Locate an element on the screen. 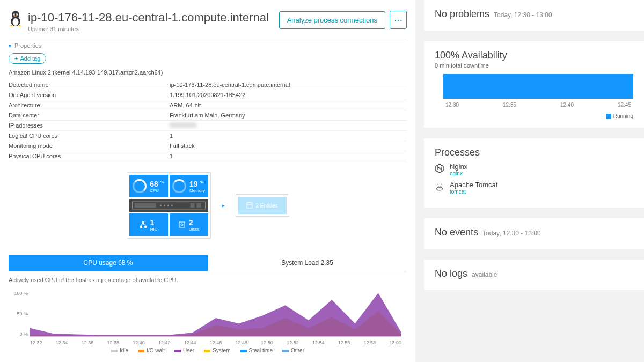 The image size is (644, 362). server-tile is located at coordinates (169, 205).